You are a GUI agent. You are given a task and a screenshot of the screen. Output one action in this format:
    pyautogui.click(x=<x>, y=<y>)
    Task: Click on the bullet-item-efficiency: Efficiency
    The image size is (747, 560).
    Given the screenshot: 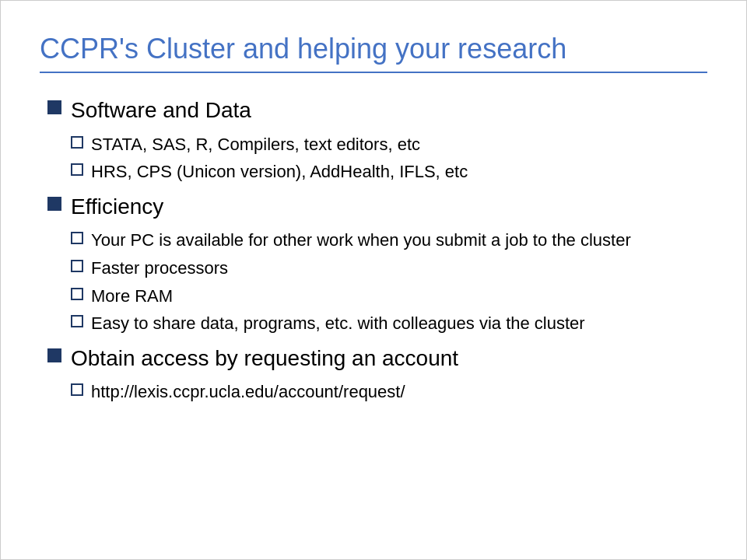 What is the action you would take?
    pyautogui.click(x=377, y=207)
    